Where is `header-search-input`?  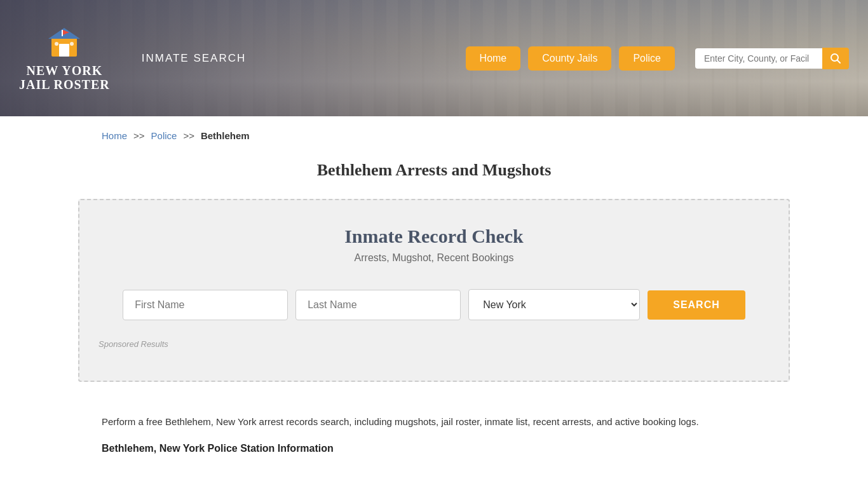
header-search-input is located at coordinates (759, 58).